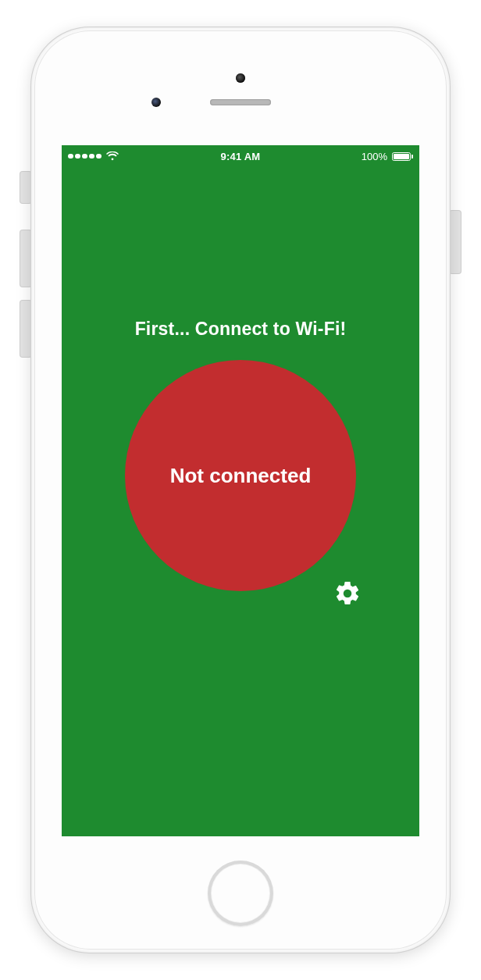 This screenshot has height=980, width=481. Describe the element at coordinates (347, 593) in the screenshot. I see `gear-icon` at that location.